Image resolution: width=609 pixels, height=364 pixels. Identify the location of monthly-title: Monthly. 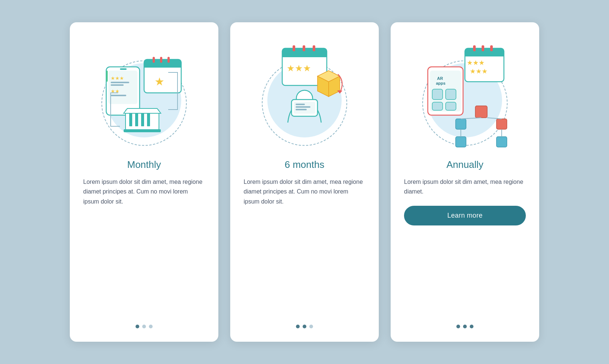
(144, 165).